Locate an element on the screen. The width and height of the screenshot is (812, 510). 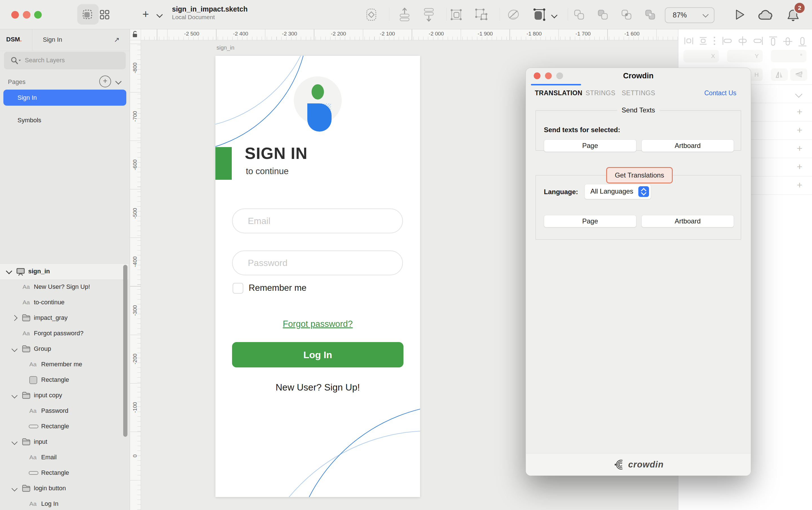
align-top-icon is located at coordinates (773, 41).